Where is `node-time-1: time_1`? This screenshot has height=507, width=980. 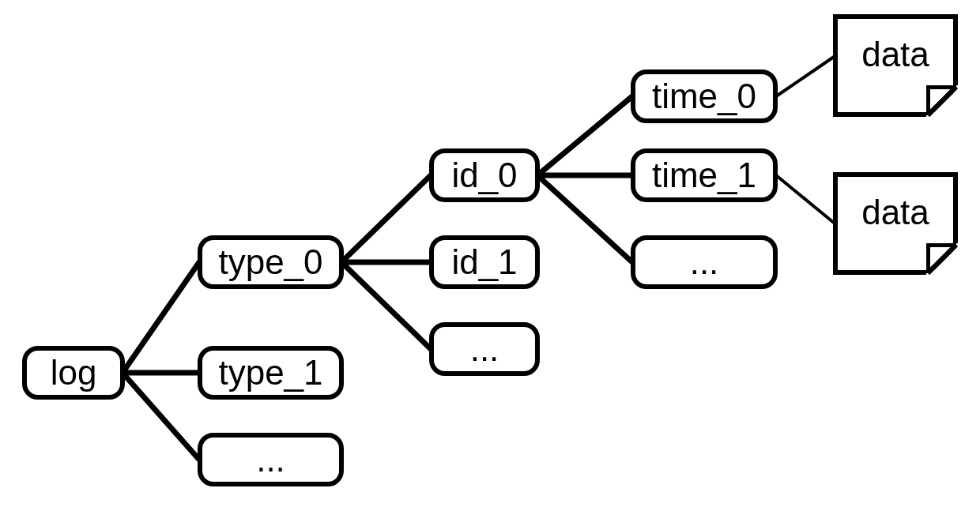
node-time-1: time_1 is located at coordinates (704, 175).